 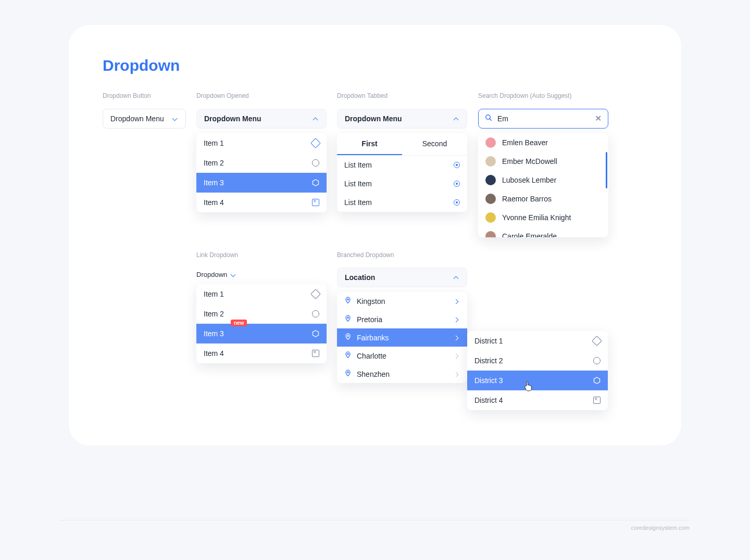 What do you see at coordinates (527, 199) in the screenshot?
I see `person-name: Raemor Barros` at bounding box center [527, 199].